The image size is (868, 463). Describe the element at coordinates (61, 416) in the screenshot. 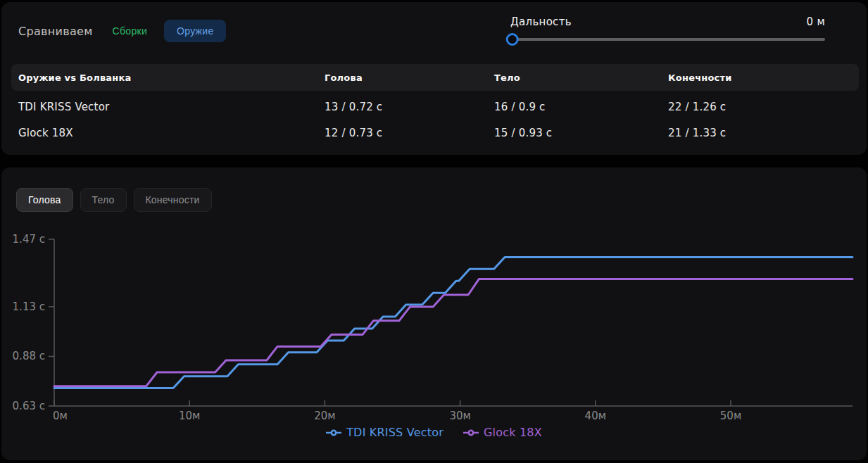

I see `x-tick-label: 0м` at that location.